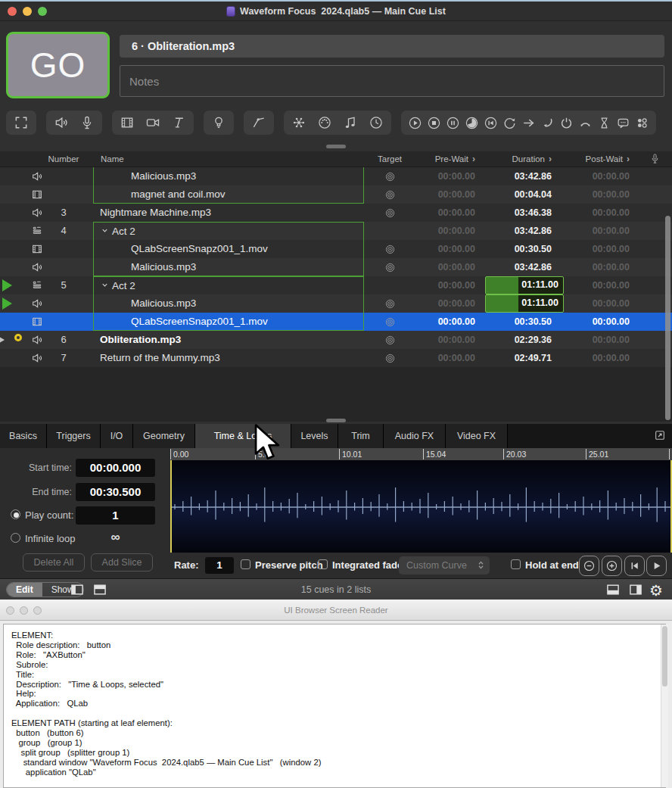  I want to click on clock-icon, so click(376, 123).